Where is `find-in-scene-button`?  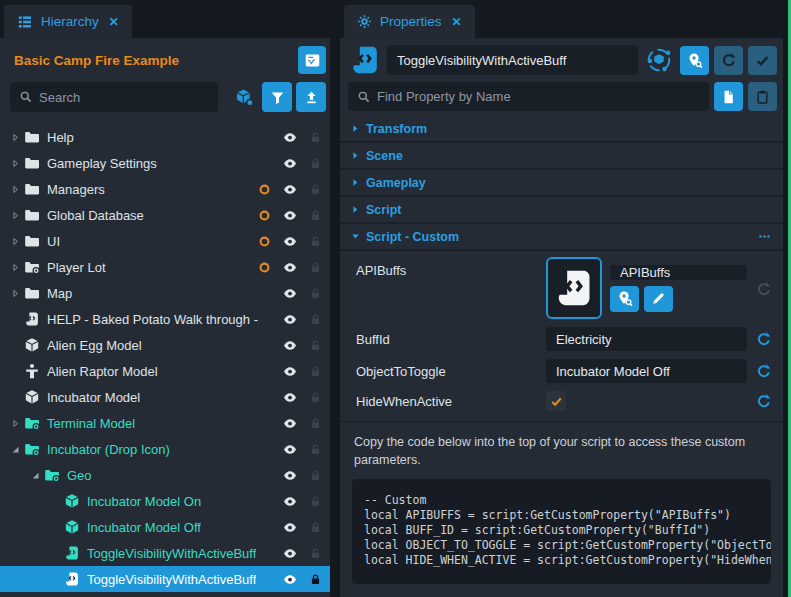 find-in-scene-button is located at coordinates (694, 60).